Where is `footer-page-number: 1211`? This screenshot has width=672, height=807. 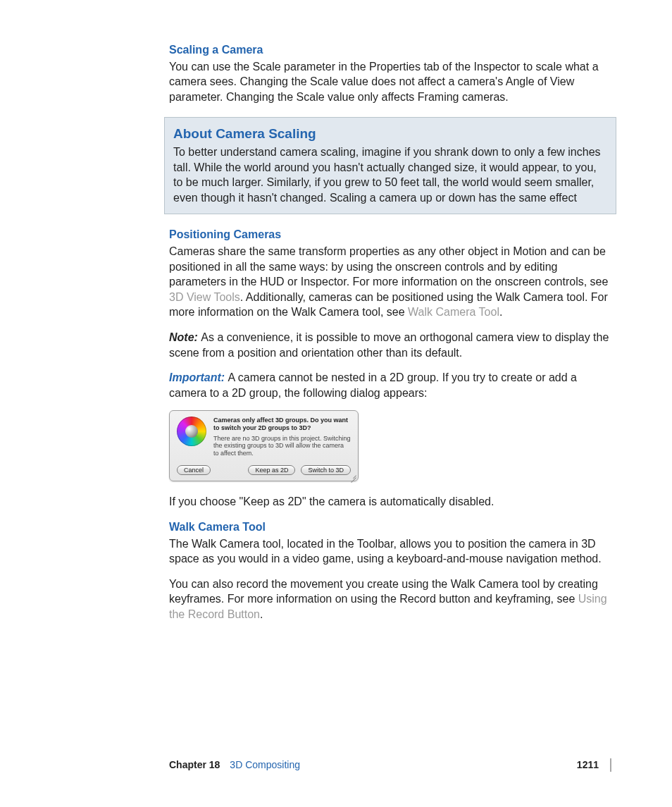 footer-page-number: 1211 is located at coordinates (587, 765).